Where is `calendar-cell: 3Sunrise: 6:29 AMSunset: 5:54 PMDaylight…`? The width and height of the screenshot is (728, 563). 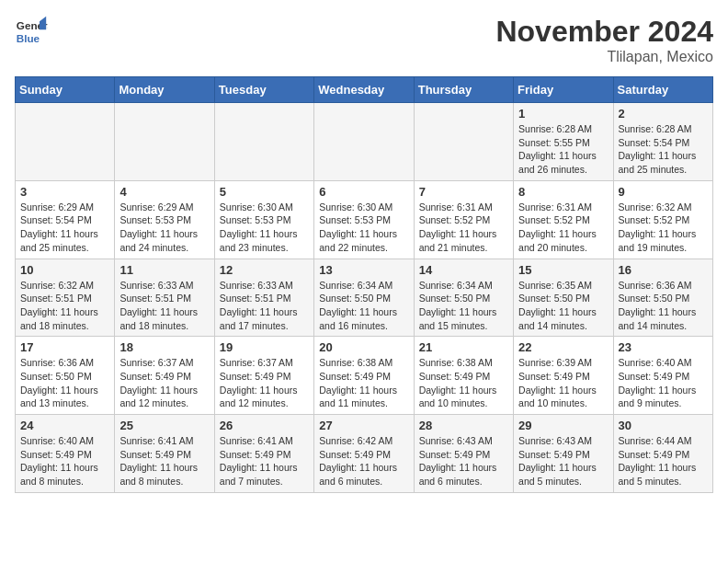
calendar-cell: 3Sunrise: 6:29 AMSunset: 5:54 PMDaylight… is located at coordinates (65, 219).